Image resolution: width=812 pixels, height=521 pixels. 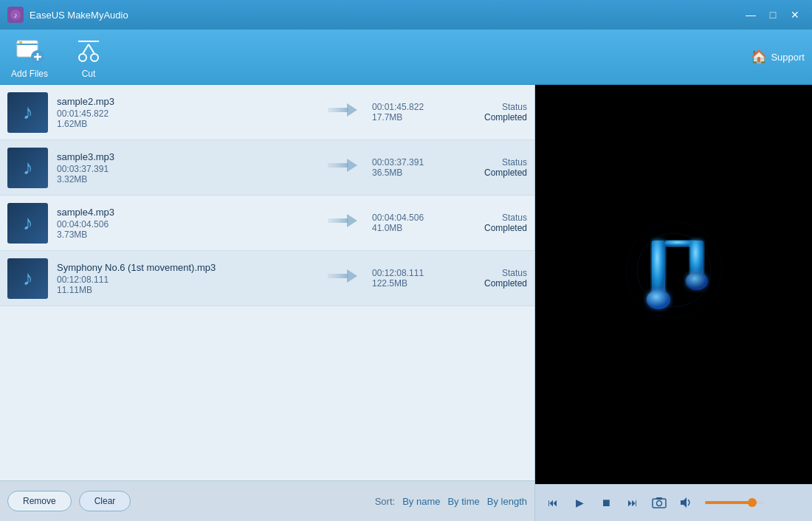 What do you see at coordinates (451, 502) in the screenshot?
I see `sort-section: Sort: By name By time By length` at bounding box center [451, 502].